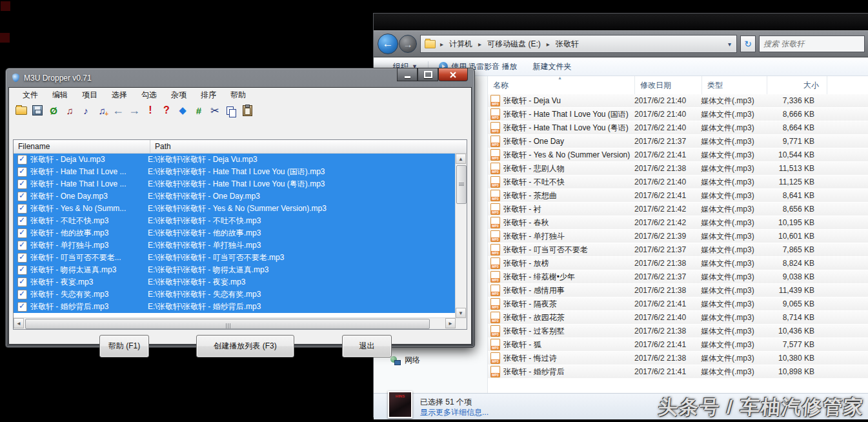 The image size is (868, 422). I want to click on exit-button: 退出, so click(367, 346).